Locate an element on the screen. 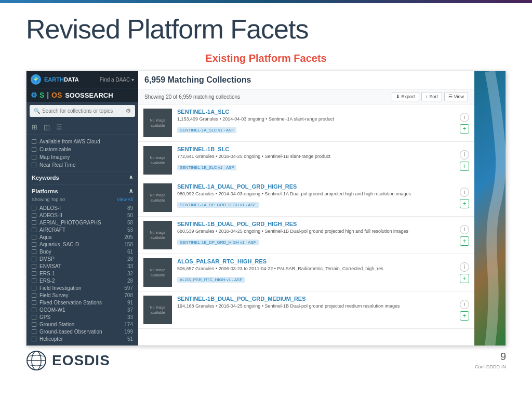  result-title: ALOS_PALSAR_RTC_HIGH_RES is located at coordinates (316, 261).